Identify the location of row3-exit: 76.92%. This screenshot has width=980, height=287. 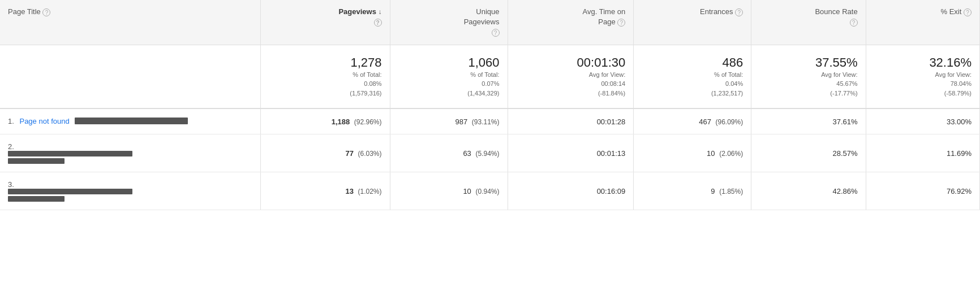
(922, 191).